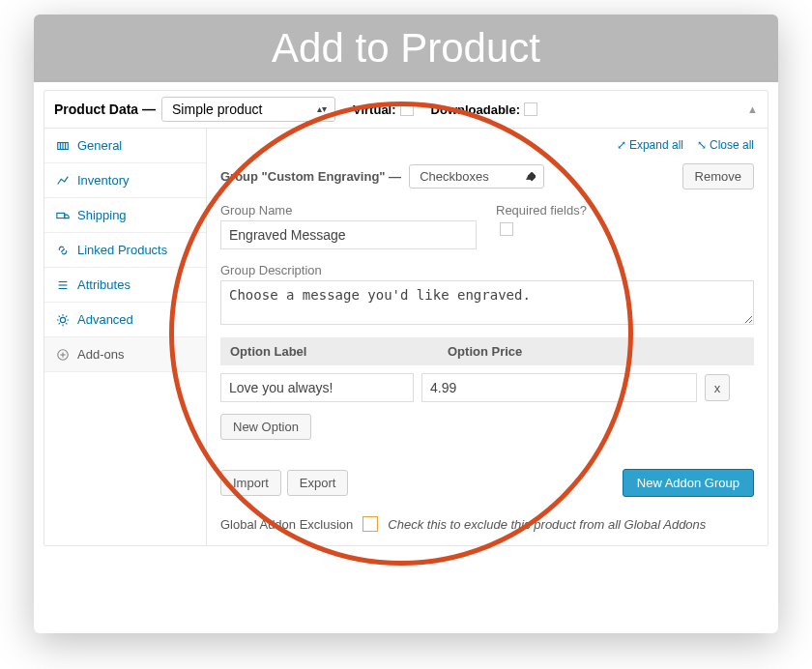 Image resolution: width=812 pixels, height=669 pixels. I want to click on remove-group-button: Remove, so click(718, 176).